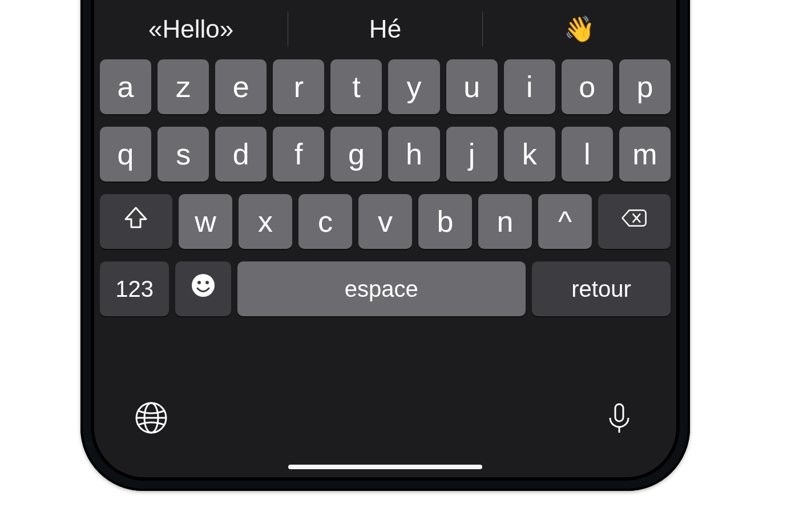 The image size is (799, 532). What do you see at coordinates (151, 432) in the screenshot?
I see `globe-icon` at bounding box center [151, 432].